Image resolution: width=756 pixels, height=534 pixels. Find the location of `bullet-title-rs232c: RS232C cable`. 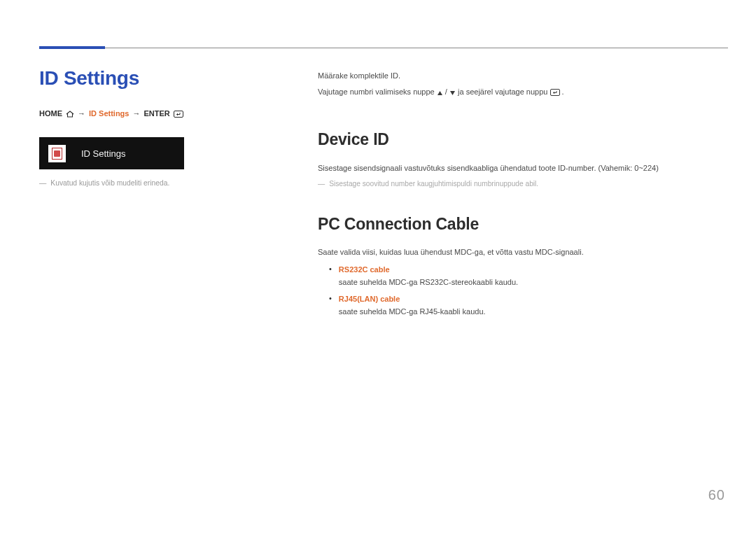

bullet-title-rs232c: RS232C cable is located at coordinates (428, 270).